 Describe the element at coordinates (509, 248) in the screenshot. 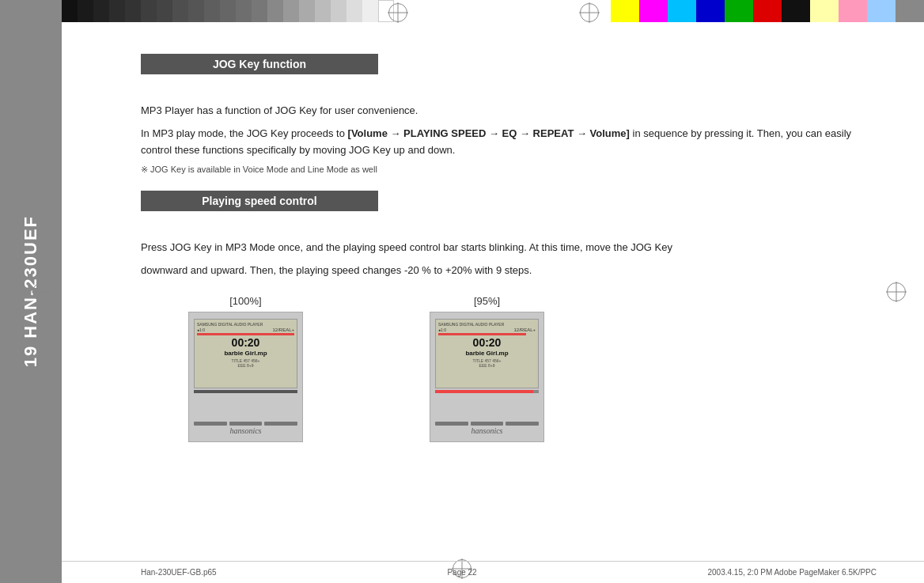

I see `section2-paragraph1: Press JOG Key in MP3 Mode once, and the …` at that location.